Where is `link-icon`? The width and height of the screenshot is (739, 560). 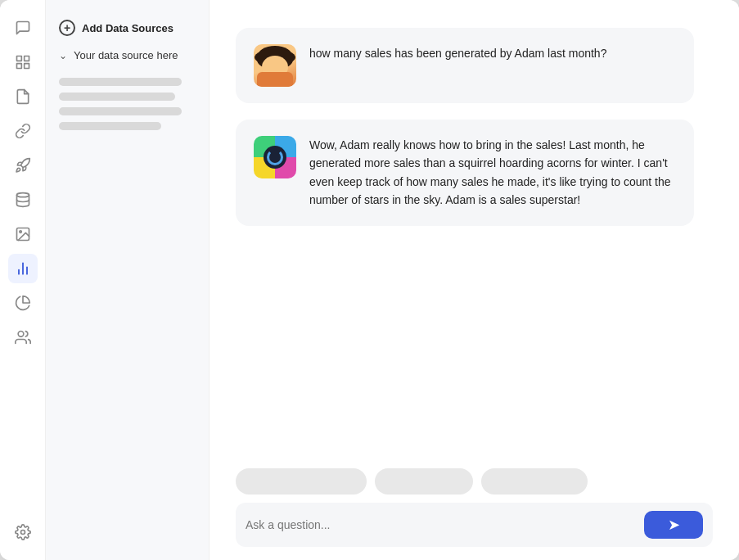 link-icon is located at coordinates (23, 131).